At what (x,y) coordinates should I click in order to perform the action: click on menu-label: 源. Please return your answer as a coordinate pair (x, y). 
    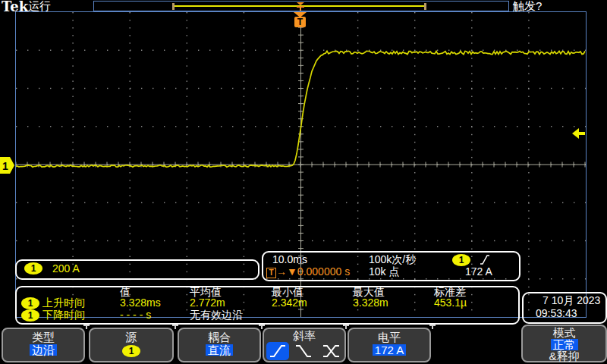
    Looking at the image, I should click on (131, 337).